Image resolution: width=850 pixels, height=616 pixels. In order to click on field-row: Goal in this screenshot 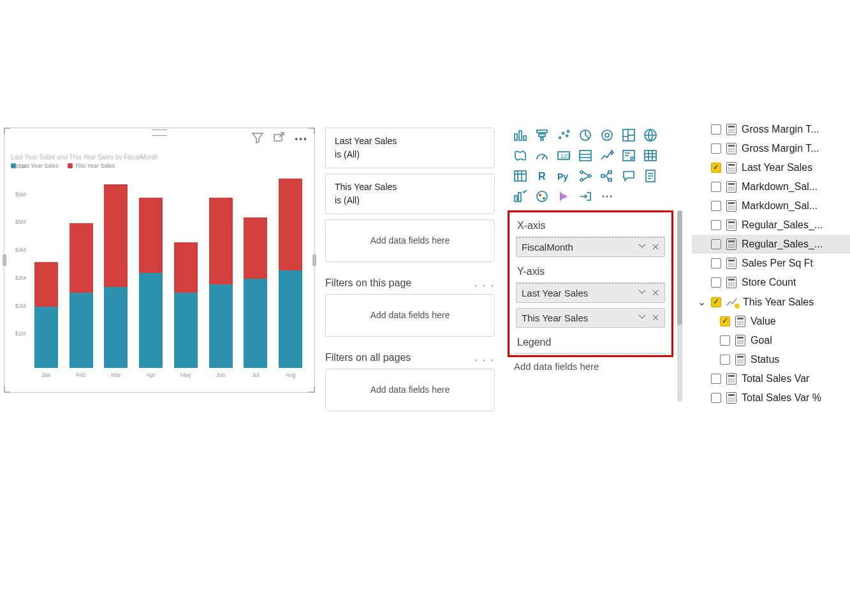, I will do `click(771, 341)`.